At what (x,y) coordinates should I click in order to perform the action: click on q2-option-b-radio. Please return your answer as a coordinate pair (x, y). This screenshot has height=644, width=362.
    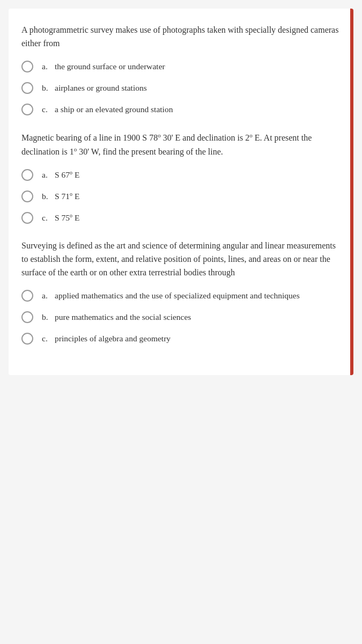
    Looking at the image, I should click on (27, 196).